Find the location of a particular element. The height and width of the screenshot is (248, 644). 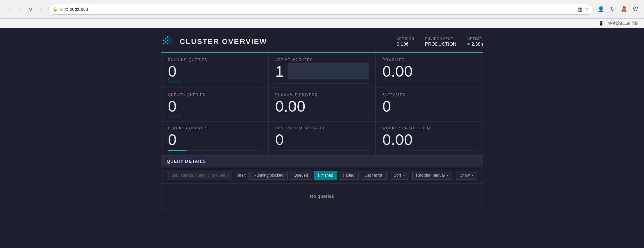

star-icon: ☆ is located at coordinates (587, 9).